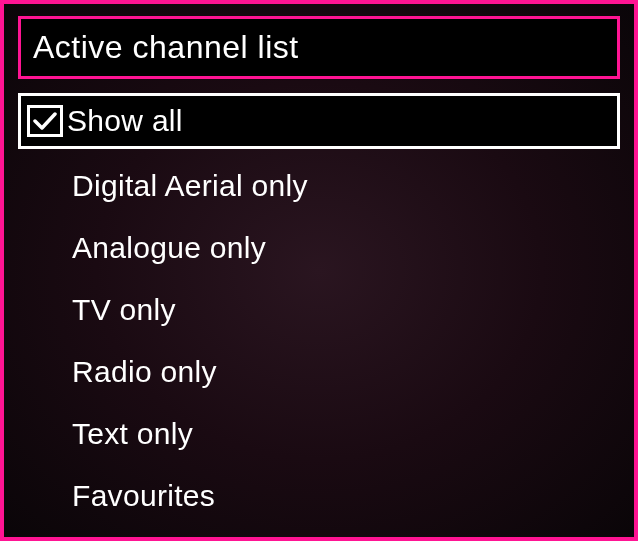 Image resolution: width=638 pixels, height=541 pixels. Describe the element at coordinates (319, 248) in the screenshot. I see `menu-item-analogue: Analogue only` at that location.